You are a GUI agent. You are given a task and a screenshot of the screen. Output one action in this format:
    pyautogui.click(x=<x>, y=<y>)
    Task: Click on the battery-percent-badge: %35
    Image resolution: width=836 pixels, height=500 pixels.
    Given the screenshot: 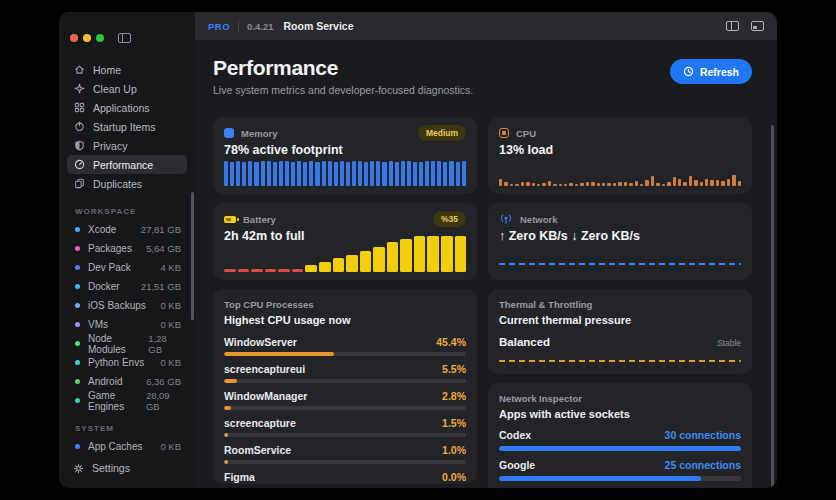 What is the action you would take?
    pyautogui.click(x=450, y=219)
    